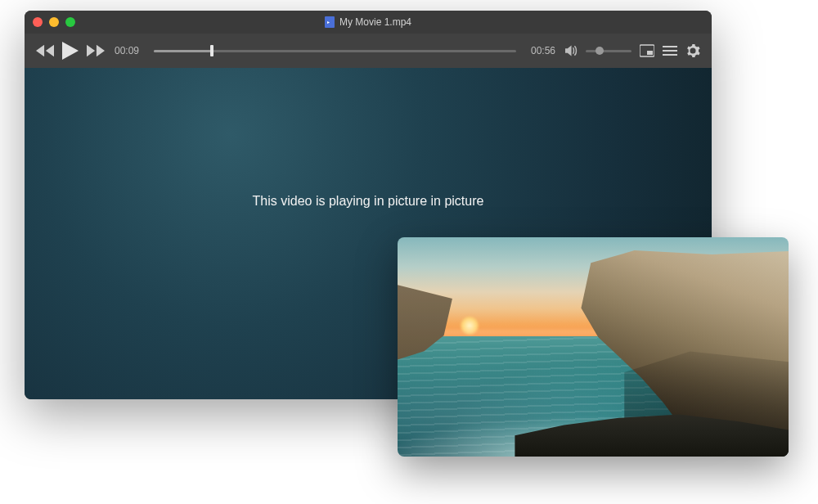 The width and height of the screenshot is (818, 504). Describe the element at coordinates (647, 51) in the screenshot. I see `picture-in-picture-button` at that location.